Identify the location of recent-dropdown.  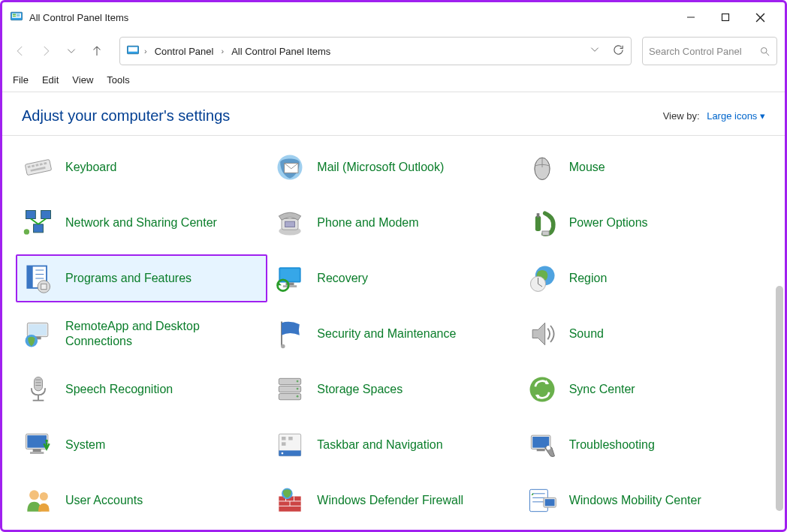
(71, 51).